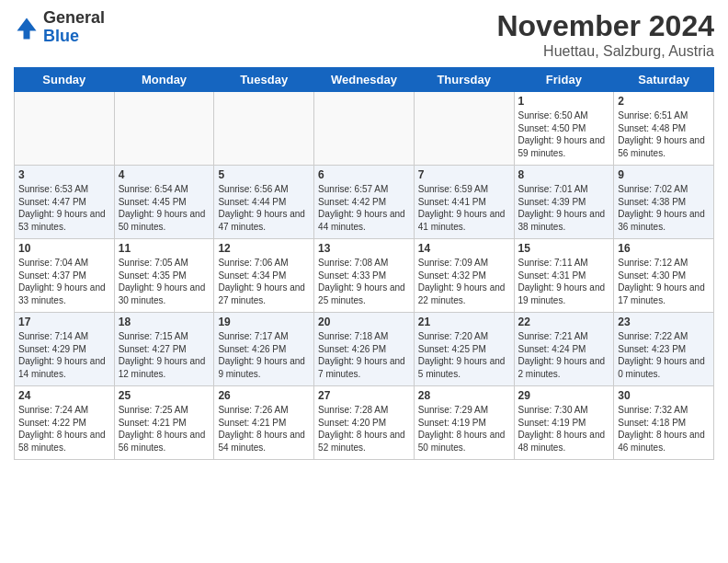 The width and height of the screenshot is (728, 563). Describe the element at coordinates (59, 28) in the screenshot. I see `logo: General Blue` at that location.